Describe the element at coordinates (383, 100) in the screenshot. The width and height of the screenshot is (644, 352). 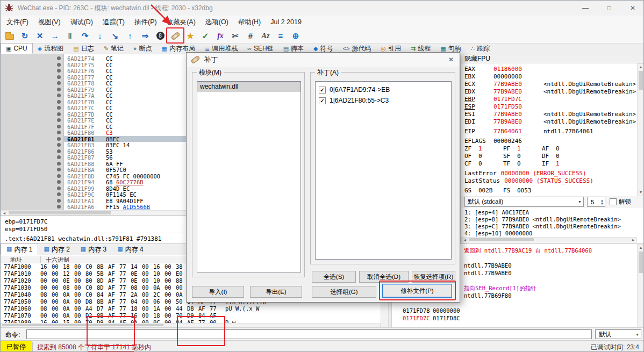
I see `patch-item-2: ✓1|6AD21F80:55->C3` at that location.